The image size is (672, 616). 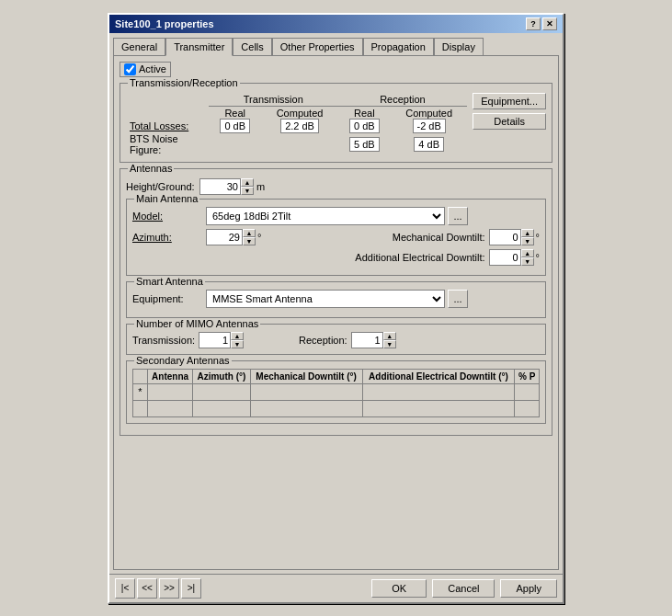 What do you see at coordinates (249, 234) in the screenshot?
I see `azimuth-up-btn: ▲` at bounding box center [249, 234].